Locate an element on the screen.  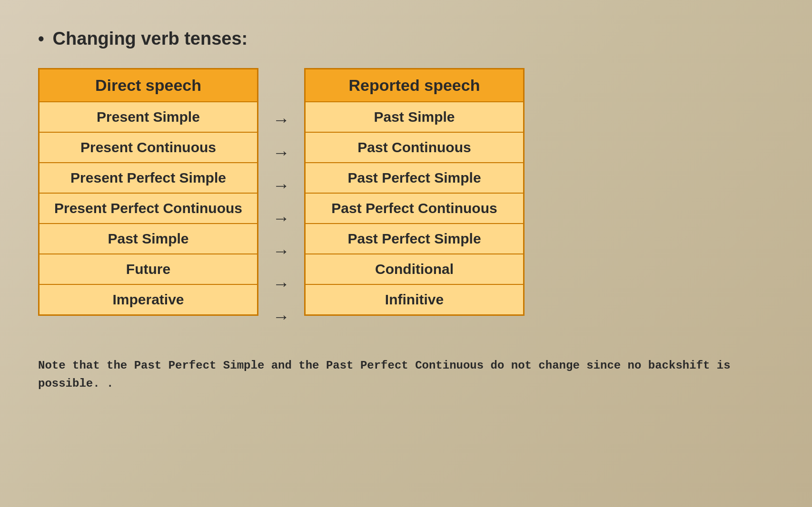
table-header-row: Direct speech is located at coordinates (149, 86).